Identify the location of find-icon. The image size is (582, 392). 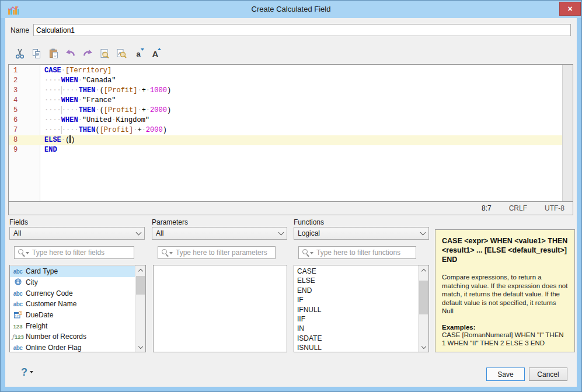
(104, 54).